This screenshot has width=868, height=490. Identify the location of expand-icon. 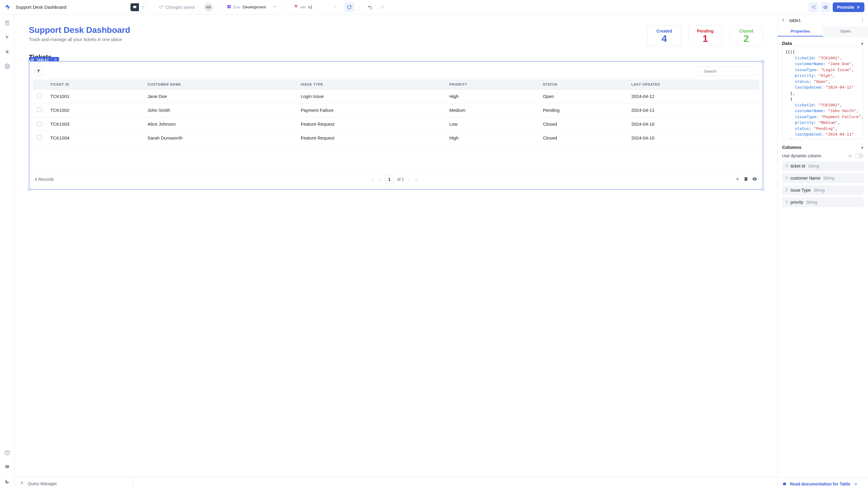
(22, 483).